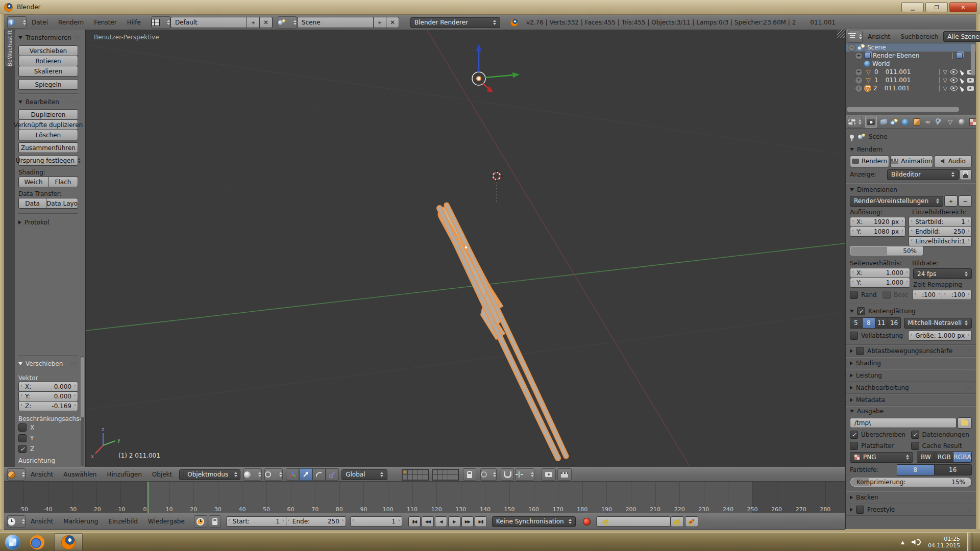 Image resolution: width=980 pixels, height=551 pixels. What do you see at coordinates (380, 22) in the screenshot?
I see `scene-add-button: ＋` at bounding box center [380, 22].